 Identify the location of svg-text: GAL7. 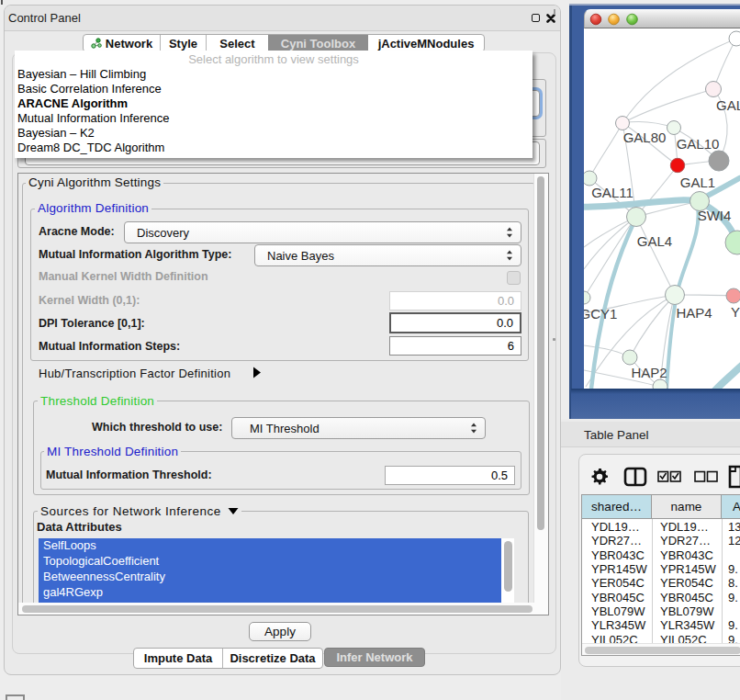
(728, 105).